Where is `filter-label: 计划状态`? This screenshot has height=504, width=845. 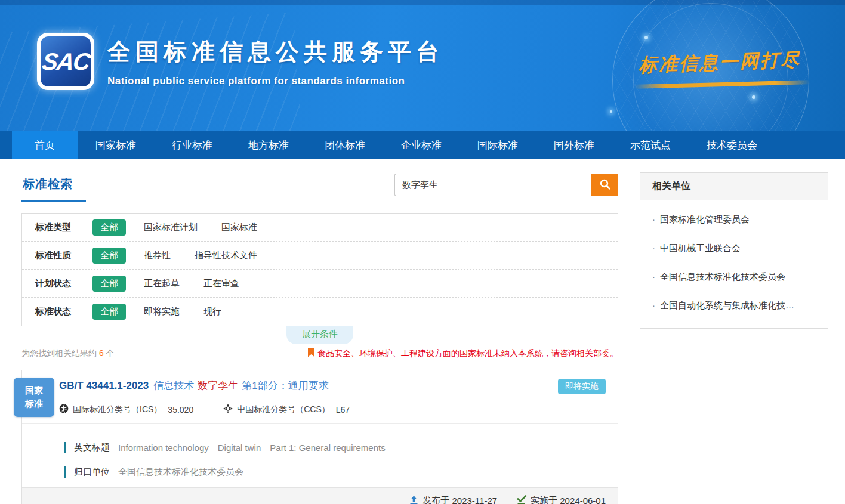 filter-label: 计划状态 is located at coordinates (64, 284).